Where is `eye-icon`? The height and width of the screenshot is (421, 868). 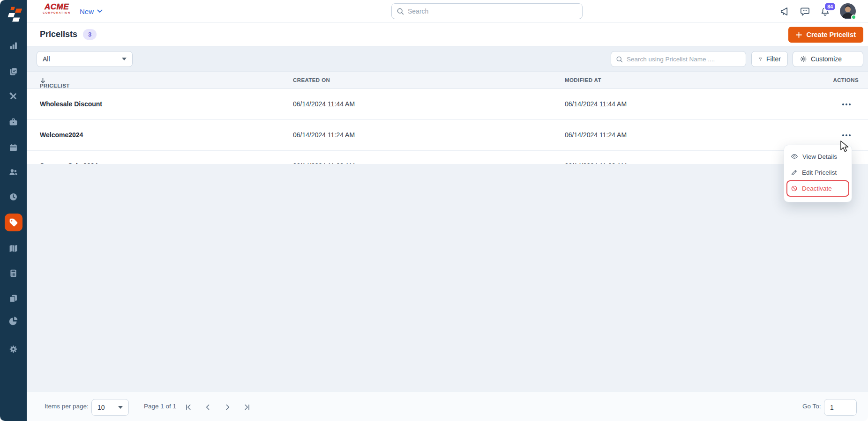 eye-icon is located at coordinates (794, 156).